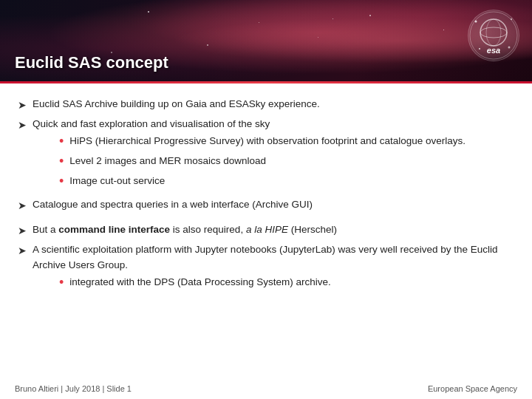  Describe the element at coordinates (473, 389) in the screenshot. I see `footer-right-text: European Space Agency` at that location.